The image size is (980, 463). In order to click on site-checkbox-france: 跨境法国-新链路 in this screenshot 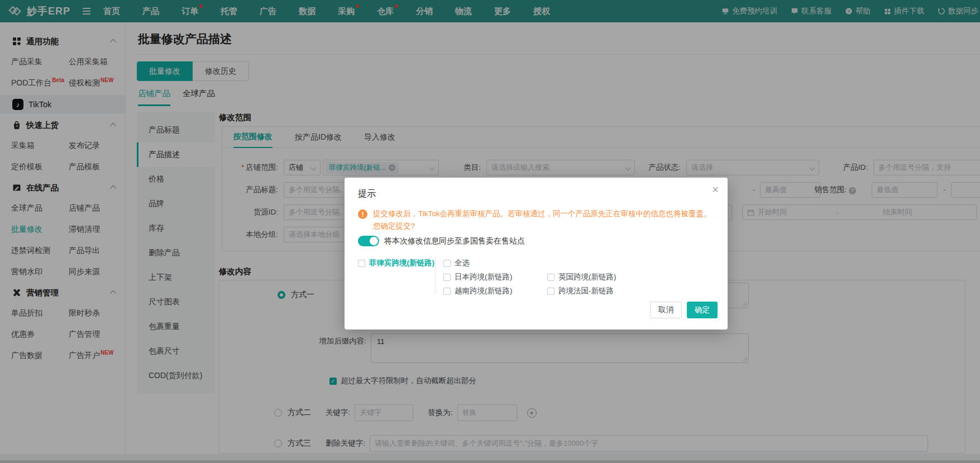, I will do `click(599, 291)`.